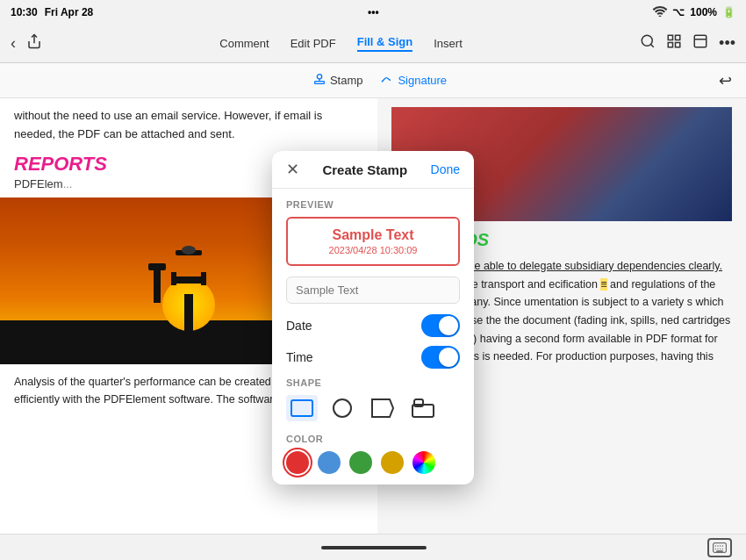 The height and width of the screenshot is (560, 746). Describe the element at coordinates (26, 44) in the screenshot. I see `toolbar-left: ‹` at that location.